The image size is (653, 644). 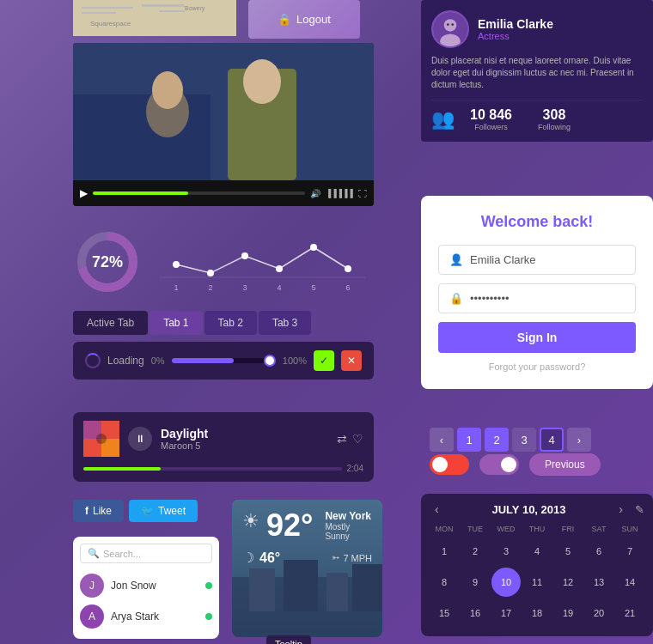 I want to click on calendar-next: ›, so click(x=620, y=509).